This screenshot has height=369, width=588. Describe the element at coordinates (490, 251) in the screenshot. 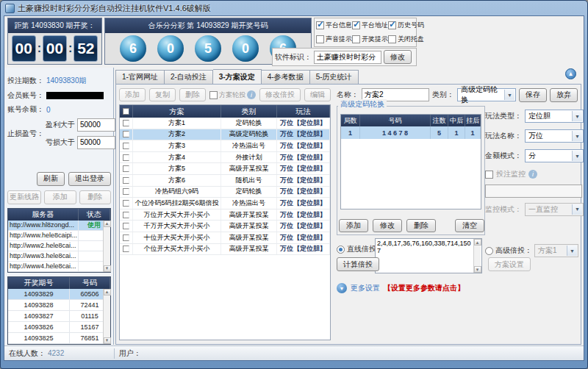

I see `adv-bet-radio` at that location.